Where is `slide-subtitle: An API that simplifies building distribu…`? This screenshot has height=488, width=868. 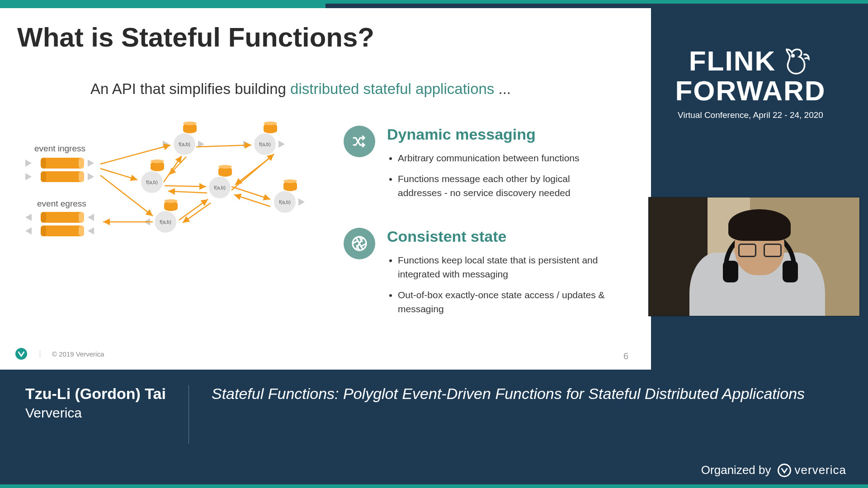 slide-subtitle: An API that simplifies building distribu… is located at coordinates (301, 89).